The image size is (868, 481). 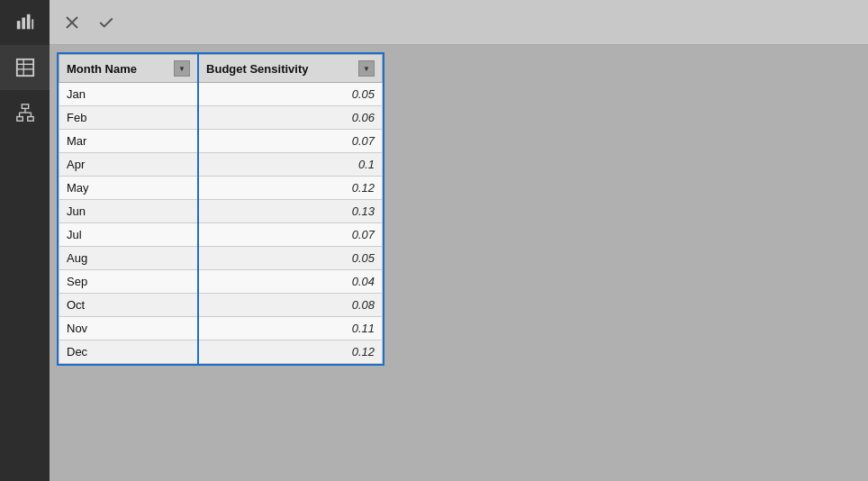 What do you see at coordinates (72, 23) in the screenshot?
I see `cancel-button` at bounding box center [72, 23].